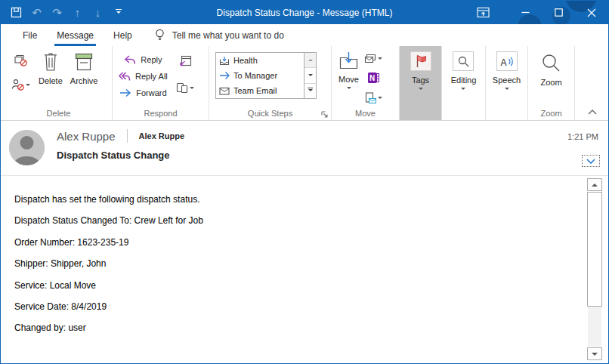 The image size is (609, 364). Describe the element at coordinates (592, 13) in the screenshot. I see `close-icon` at that location.